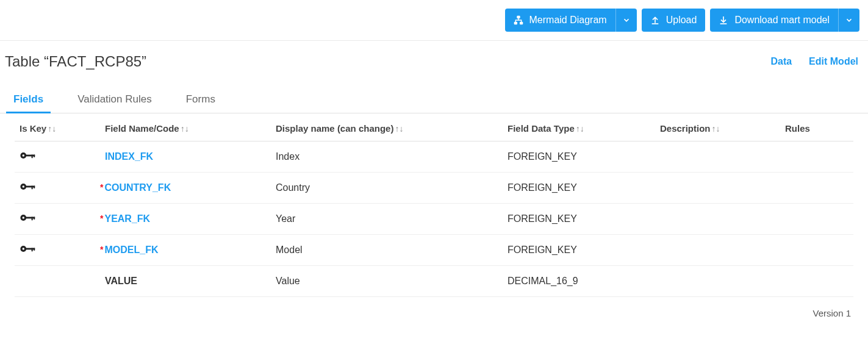  What do you see at coordinates (434, 55) in the screenshot?
I see `header-row: Table “FACT_RCP85” Data Edit Model` at bounding box center [434, 55].